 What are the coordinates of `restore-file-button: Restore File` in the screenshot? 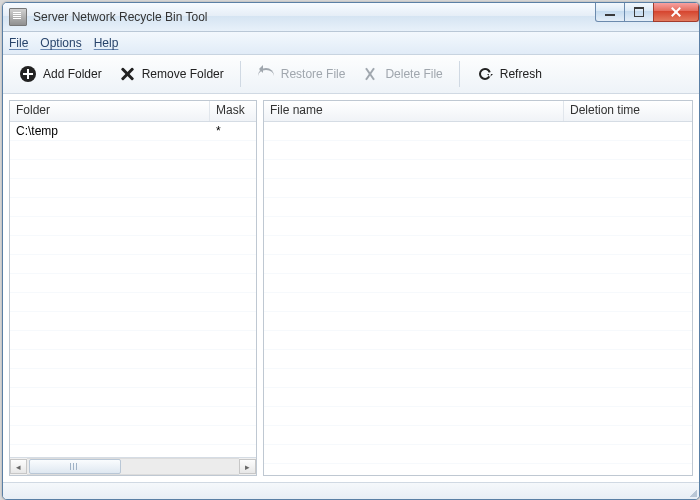 It's located at (302, 74).